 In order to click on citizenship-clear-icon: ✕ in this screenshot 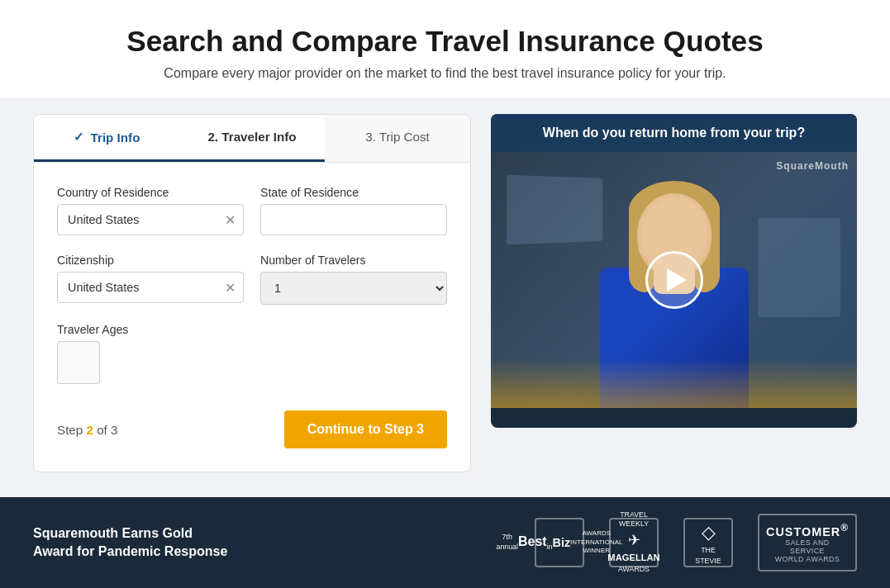, I will do `click(230, 287)`.